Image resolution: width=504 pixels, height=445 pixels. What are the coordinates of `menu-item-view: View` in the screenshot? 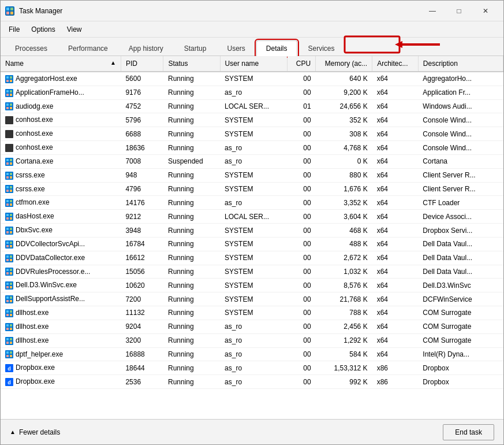 It's located at (74, 29).